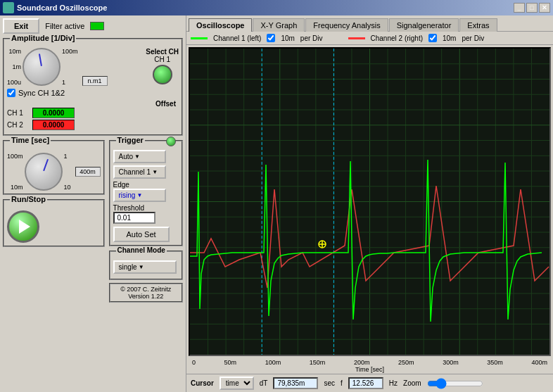 The height and width of the screenshot is (392, 553). I want to click on ch1-per-div-unit: per Div, so click(312, 38).